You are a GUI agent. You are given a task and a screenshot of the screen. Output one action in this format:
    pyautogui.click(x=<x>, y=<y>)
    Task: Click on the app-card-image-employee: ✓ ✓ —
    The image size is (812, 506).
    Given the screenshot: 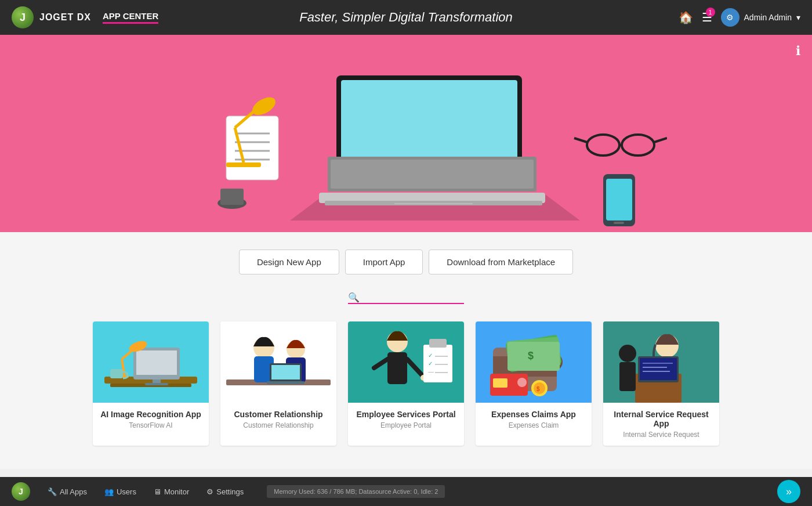 What is the action you would take?
    pyautogui.click(x=406, y=362)
    